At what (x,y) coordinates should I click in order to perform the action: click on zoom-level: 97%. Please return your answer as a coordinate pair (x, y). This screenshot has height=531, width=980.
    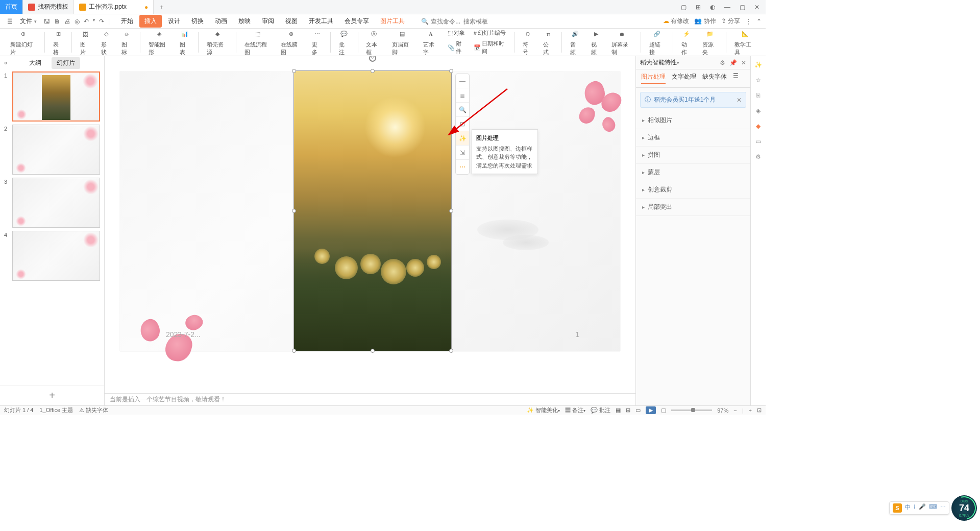
    Looking at the image, I should click on (723, 411).